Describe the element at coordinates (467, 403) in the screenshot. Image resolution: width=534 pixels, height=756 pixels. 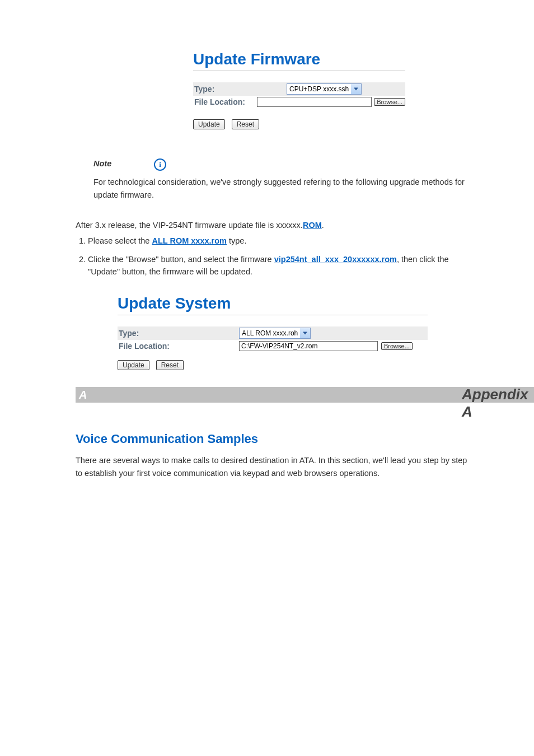
I see `appendix-a-overline: Appendix A` at that location.